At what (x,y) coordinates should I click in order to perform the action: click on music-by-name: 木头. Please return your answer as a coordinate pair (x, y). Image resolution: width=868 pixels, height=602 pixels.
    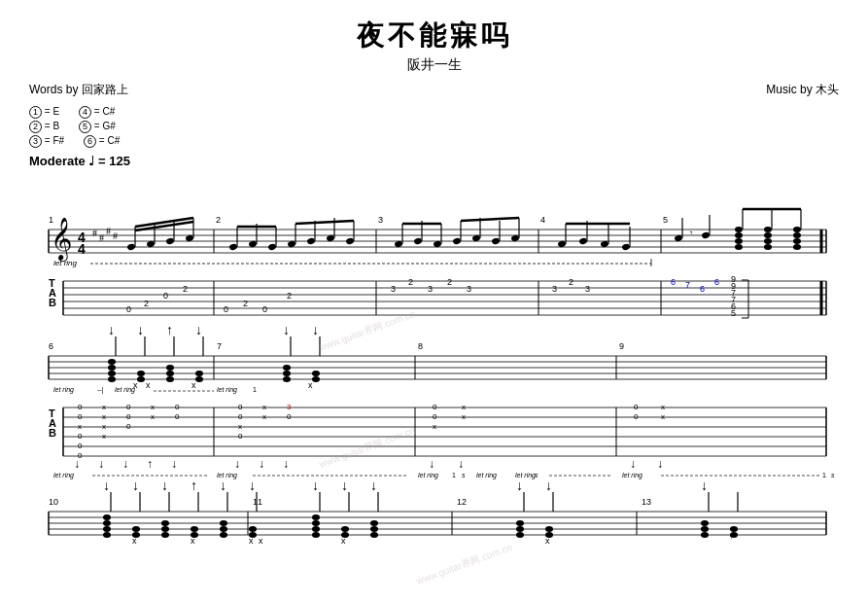
    Looking at the image, I should click on (827, 89).